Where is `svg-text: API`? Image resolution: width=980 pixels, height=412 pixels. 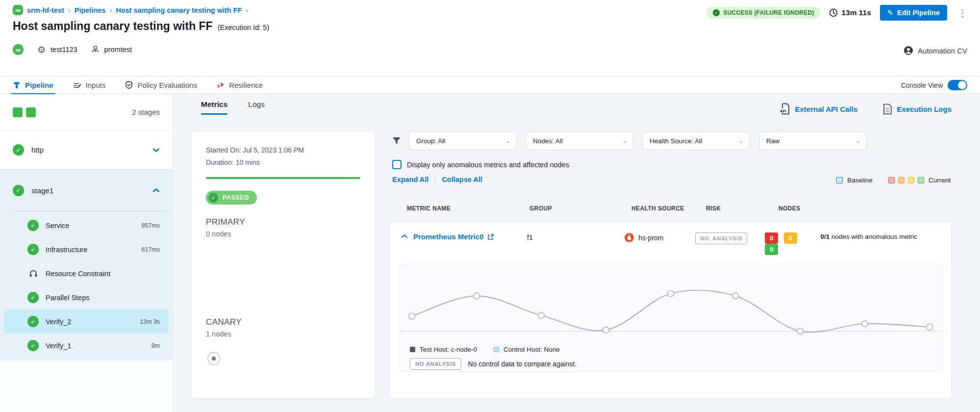 svg-text: API is located at coordinates (783, 111).